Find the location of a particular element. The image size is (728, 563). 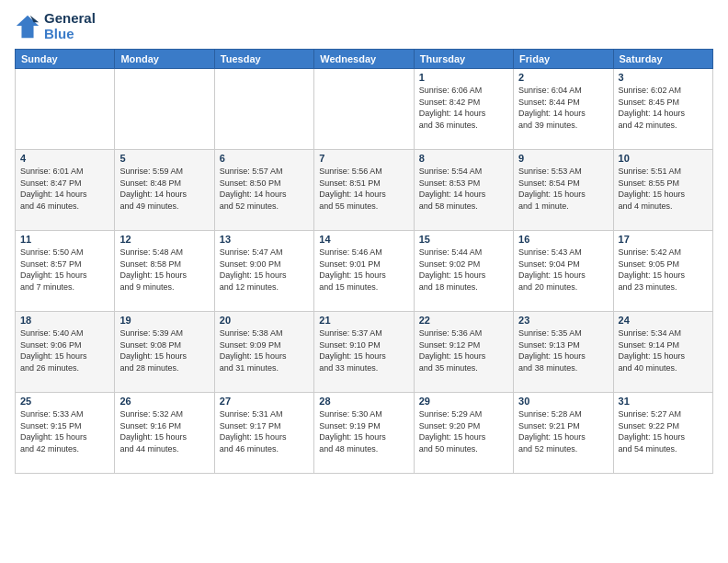

calendar-cell: 27Sunrise: 5:31 AM Sunset: 9:17 PM Dayli… is located at coordinates (264, 433).